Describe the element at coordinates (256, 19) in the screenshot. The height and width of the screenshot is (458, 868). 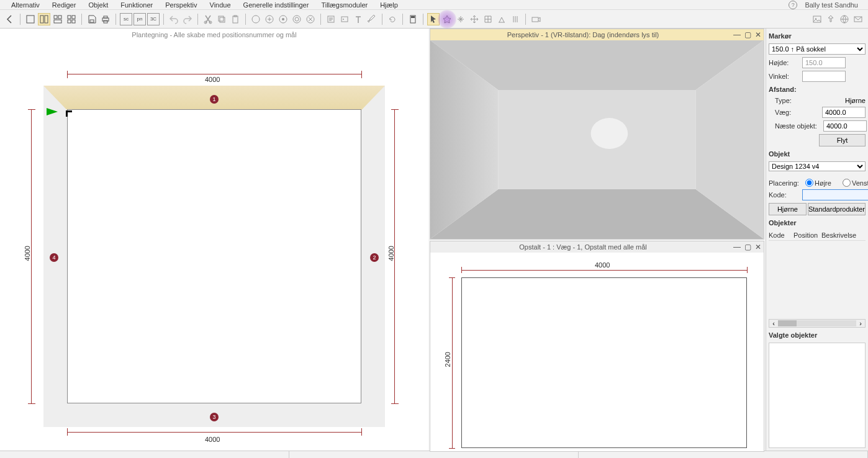
I see `circle-icon` at that location.